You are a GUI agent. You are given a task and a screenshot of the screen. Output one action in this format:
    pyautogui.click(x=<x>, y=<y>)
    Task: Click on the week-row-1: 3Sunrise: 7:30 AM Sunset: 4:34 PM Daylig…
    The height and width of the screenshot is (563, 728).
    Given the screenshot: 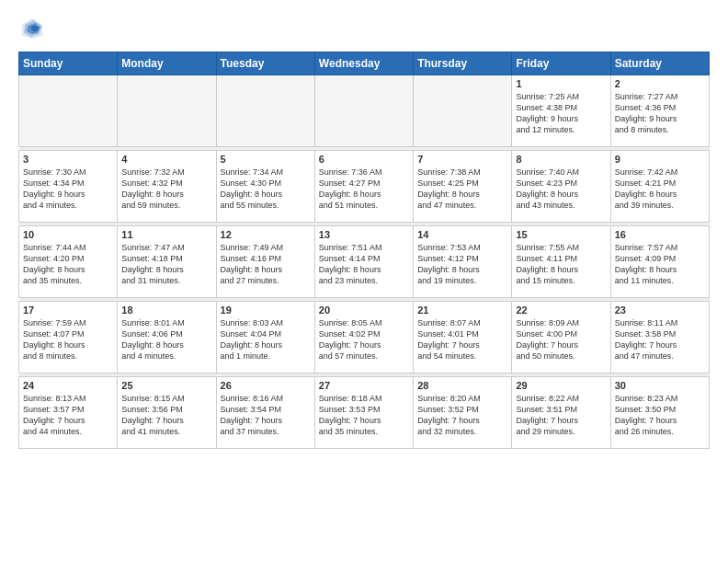 What is the action you would take?
    pyautogui.click(x=364, y=187)
    